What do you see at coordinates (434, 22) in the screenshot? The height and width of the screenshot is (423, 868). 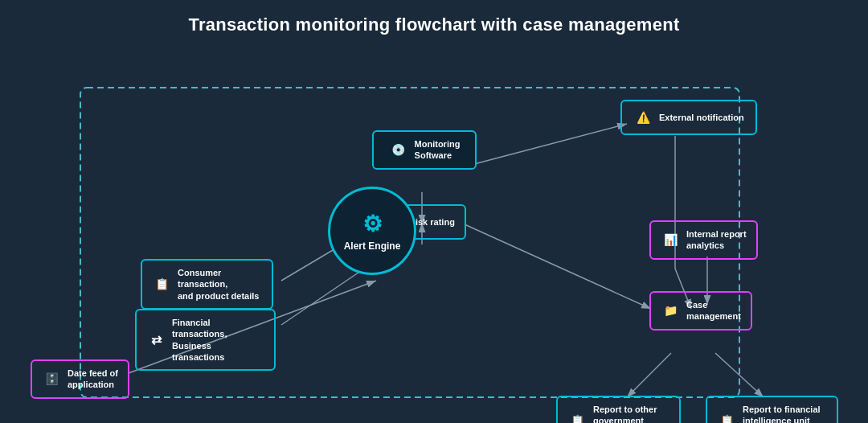 I see `page-title: Transaction monitoring flowchart with ca…` at bounding box center [434, 22].